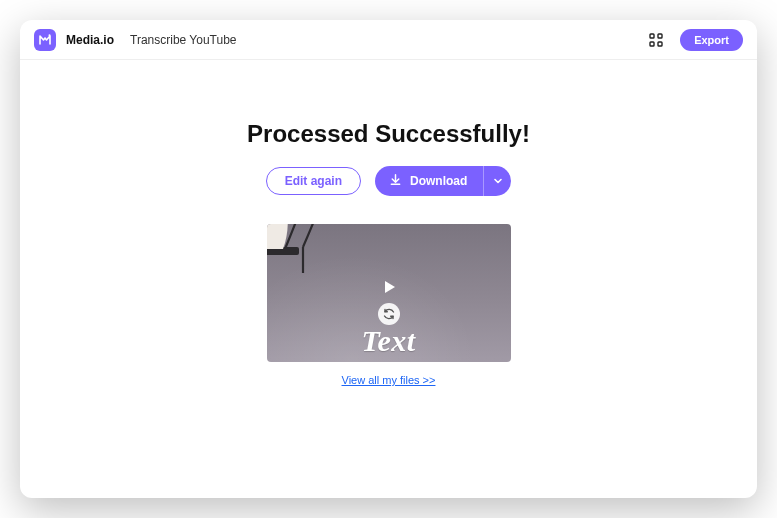  What do you see at coordinates (656, 40) in the screenshot?
I see `apps-grid-icon` at bounding box center [656, 40].